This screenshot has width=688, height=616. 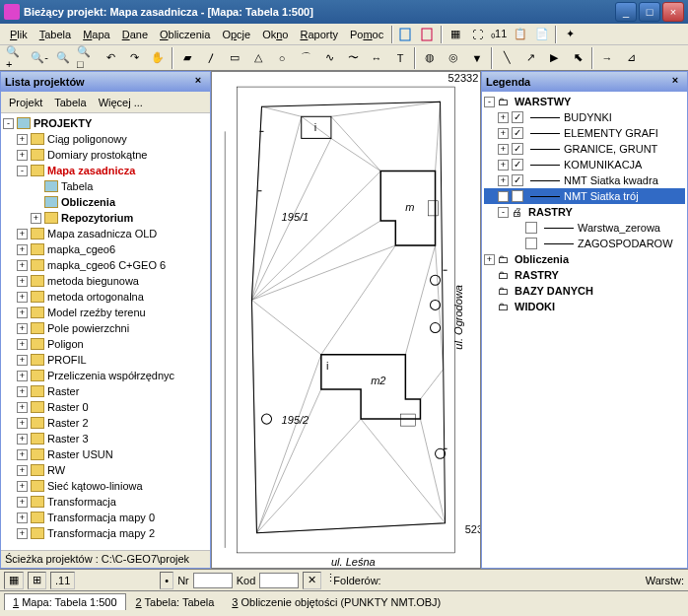 I want to click on zoom-window-icon: 🔍, so click(x=63, y=58).